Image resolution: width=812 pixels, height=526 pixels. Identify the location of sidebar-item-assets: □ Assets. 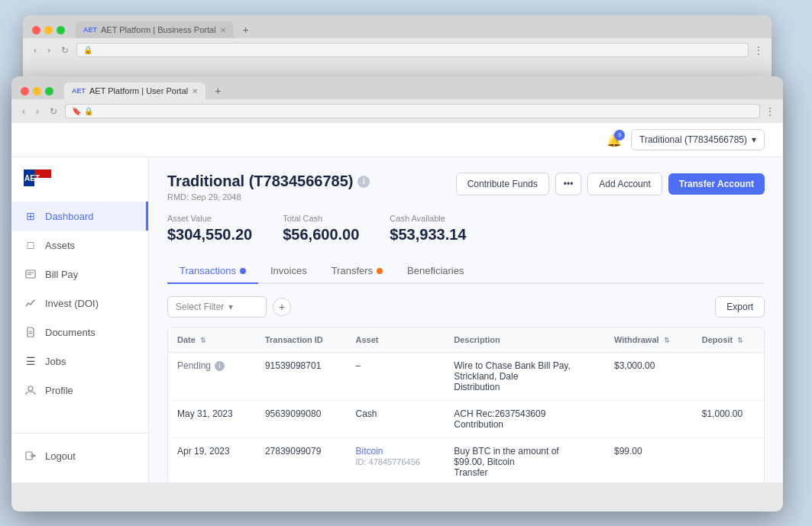
(79, 245).